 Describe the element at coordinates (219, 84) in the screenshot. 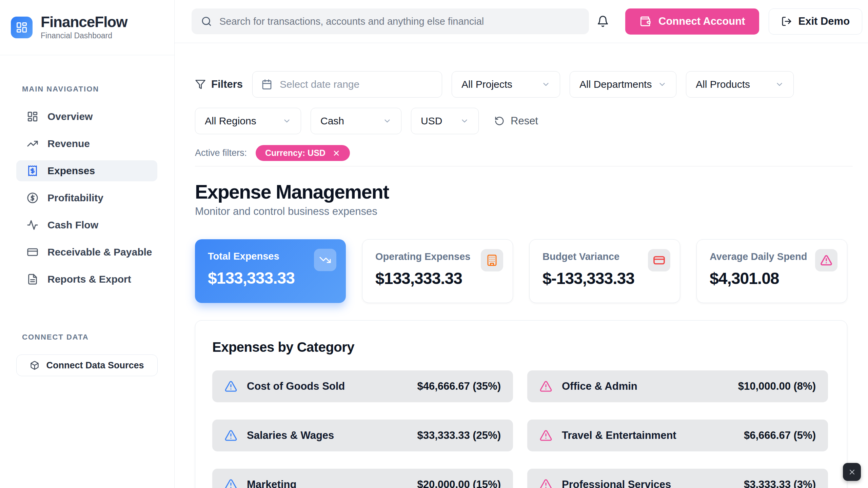

I see `filters-label: Filters` at that location.